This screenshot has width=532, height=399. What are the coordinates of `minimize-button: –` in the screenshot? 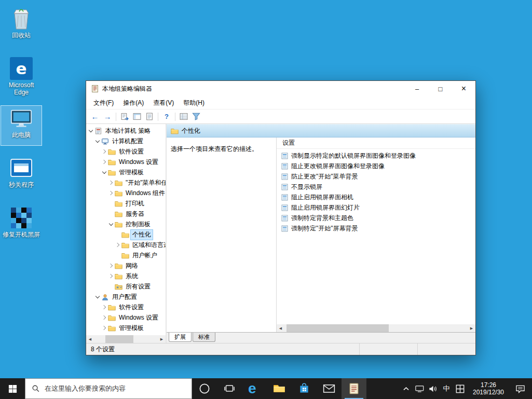 It's located at (417, 89).